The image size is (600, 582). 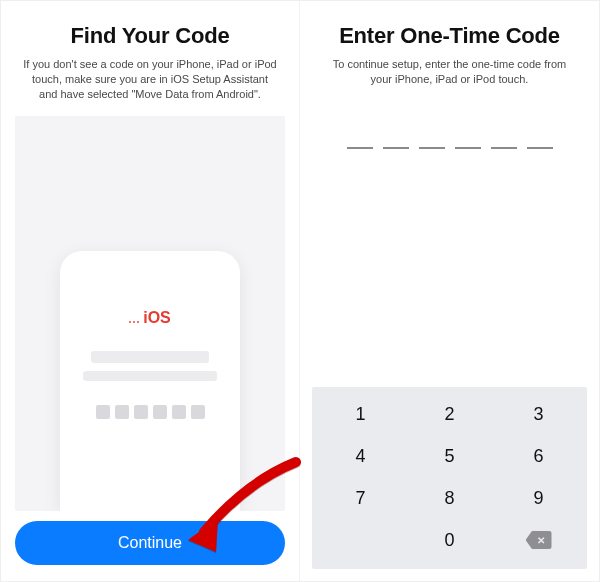 I want to click on key-3: 3, so click(x=538, y=414).